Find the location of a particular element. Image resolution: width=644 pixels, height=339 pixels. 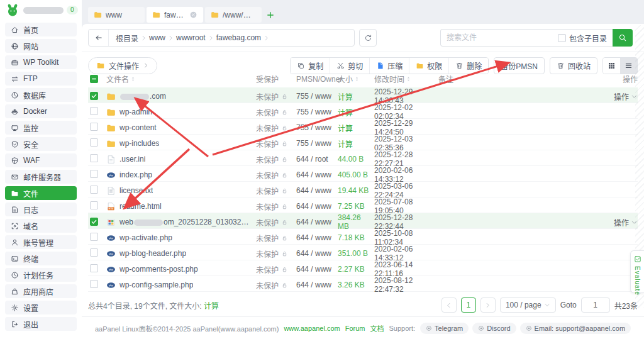

evaluate-button: Evaluate is located at coordinates (637, 272).